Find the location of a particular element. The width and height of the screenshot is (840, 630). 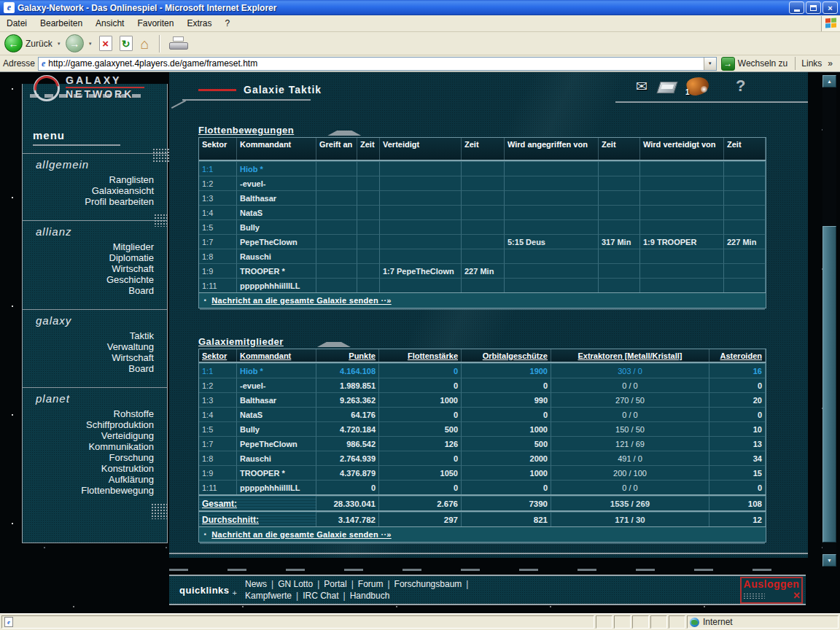

col-header-kommandant: Kommandant is located at coordinates (277, 356).